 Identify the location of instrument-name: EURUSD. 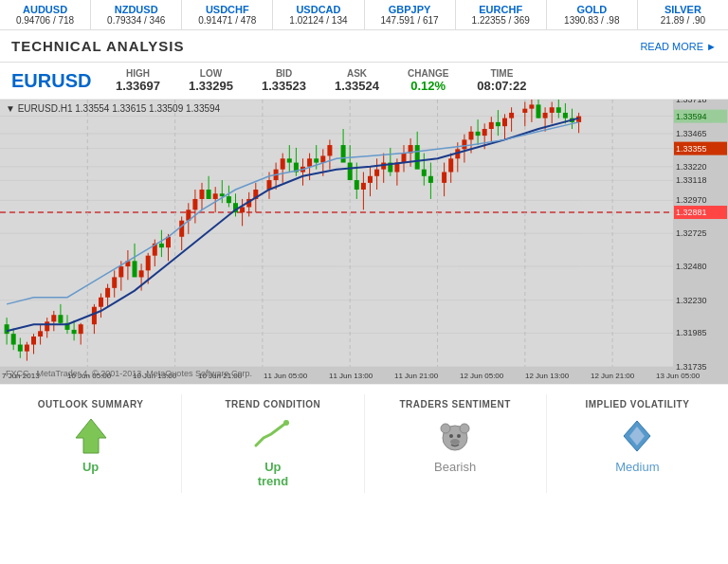
(54, 82).